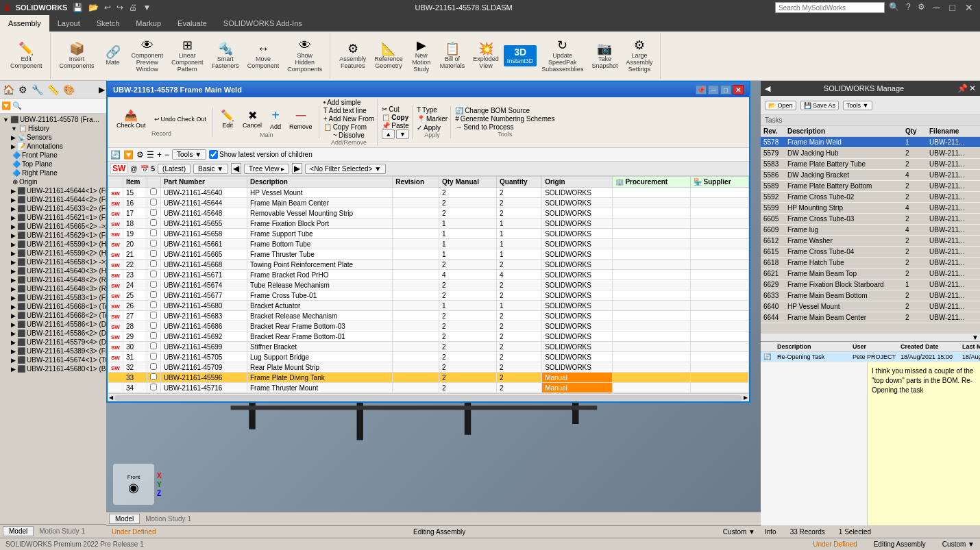  I want to click on tree-item-comp14: ▶ ⬛ UBW-21161-45668<1> (Towin..., so click(58, 307).